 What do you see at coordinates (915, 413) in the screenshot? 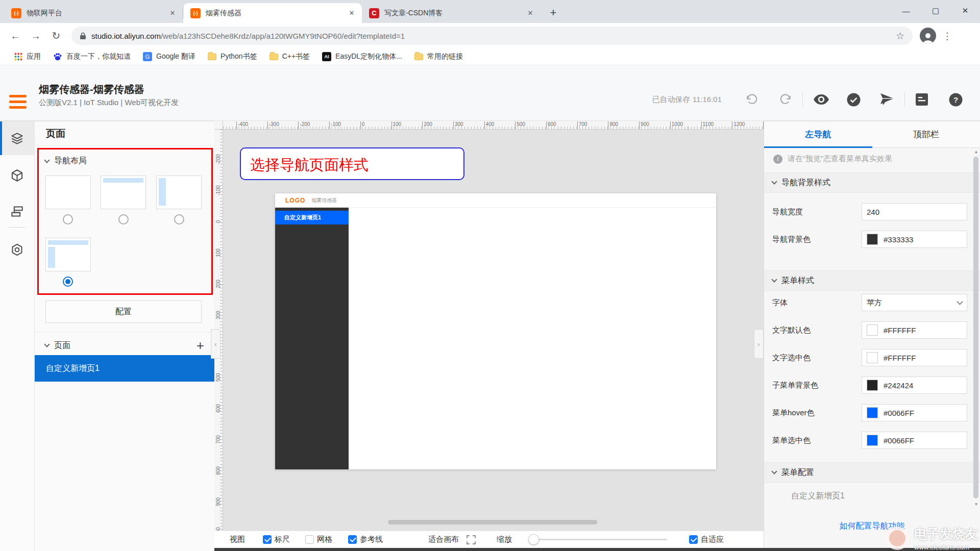
I see `menu-hover-color-picker: #0066FF` at bounding box center [915, 413].